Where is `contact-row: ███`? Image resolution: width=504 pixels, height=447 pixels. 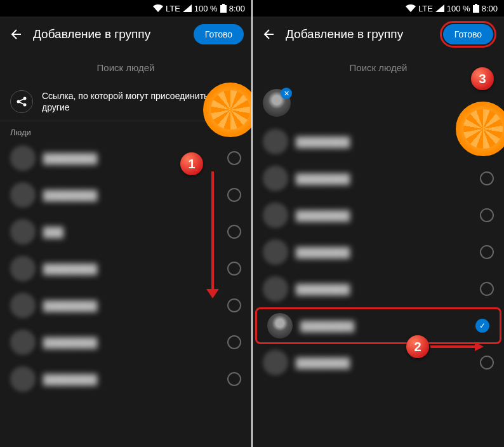 contact-row: ███ is located at coordinates (126, 232).